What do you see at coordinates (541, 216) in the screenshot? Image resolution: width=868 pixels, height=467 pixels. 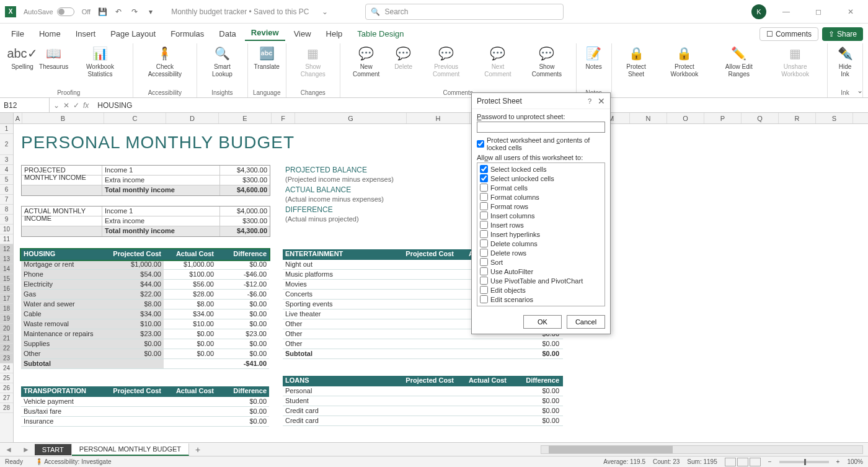 I see `permission-5: Insert columns` at bounding box center [541, 216].